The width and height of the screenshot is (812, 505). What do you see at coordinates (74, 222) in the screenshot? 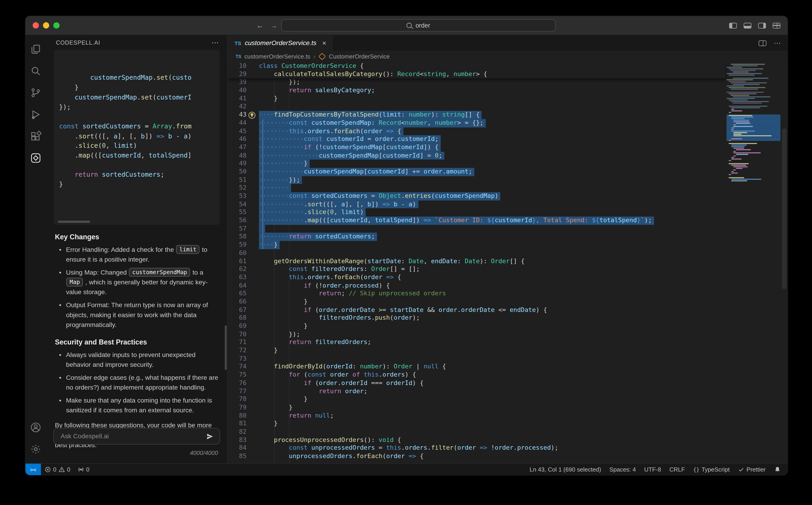
I see `horizontal-scrollbar` at bounding box center [74, 222].